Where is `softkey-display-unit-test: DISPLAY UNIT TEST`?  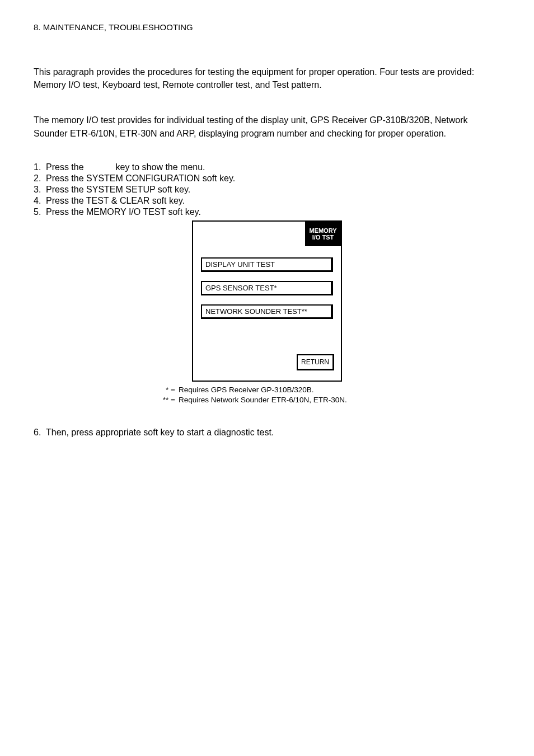 softkey-display-unit-test: DISPLAY UNIT TEST is located at coordinates (267, 265).